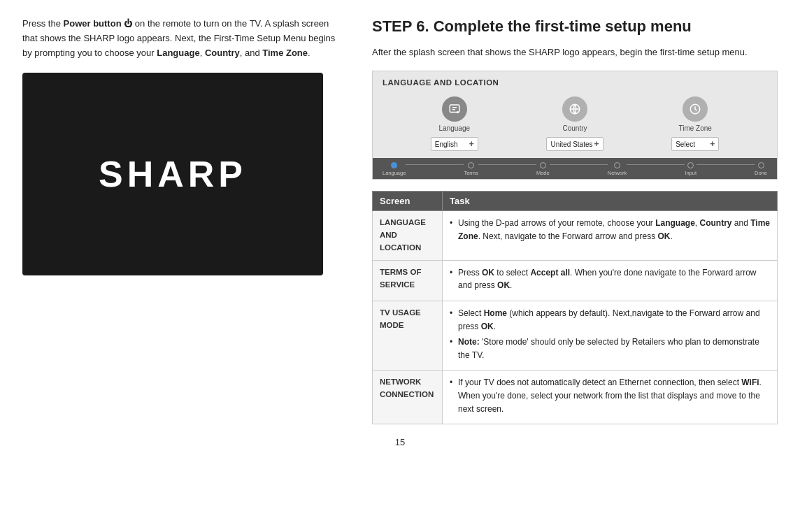 Image resolution: width=800 pixels, height=532 pixels. What do you see at coordinates (408, 336) in the screenshot?
I see `screen-cell-mode: TV USAGE MODE` at bounding box center [408, 336].